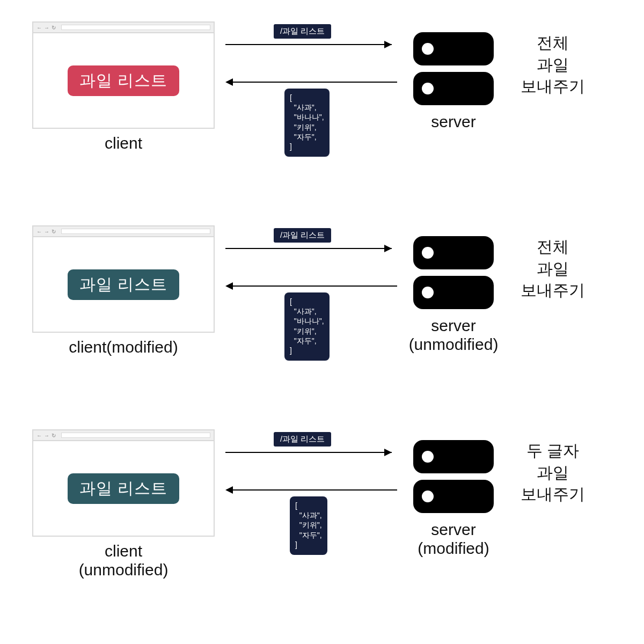 Image resolution: width=644 pixels, height=644 pixels. What do you see at coordinates (453, 122) in the screenshot?
I see `server-label: server` at bounding box center [453, 122].